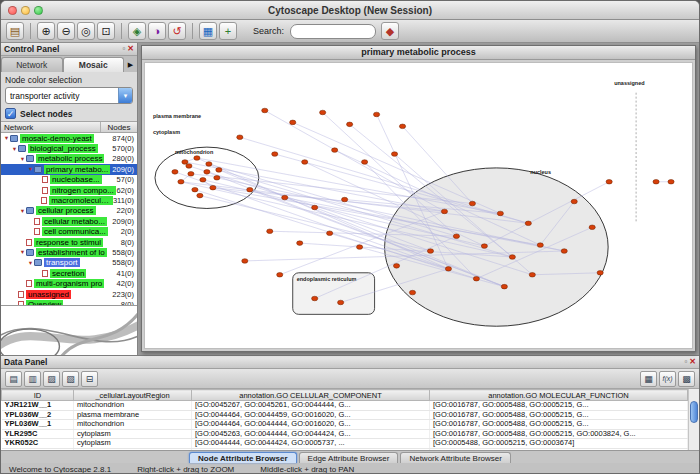 Image resolution: width=700 pixels, height=474 pixels. What do you see at coordinates (69, 138) in the screenshot?
I see `tree-item: ▼mosaic-demo-yeast874(0)` at bounding box center [69, 138].